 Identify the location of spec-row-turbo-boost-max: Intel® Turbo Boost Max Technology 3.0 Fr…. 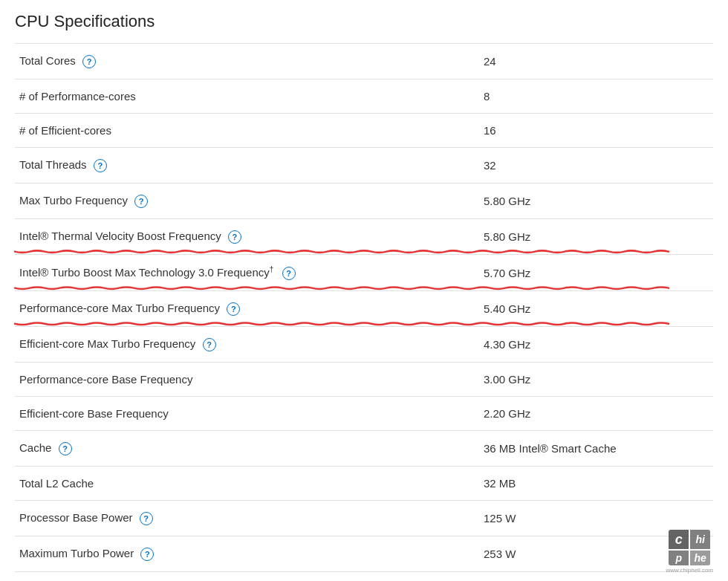
(364, 273).